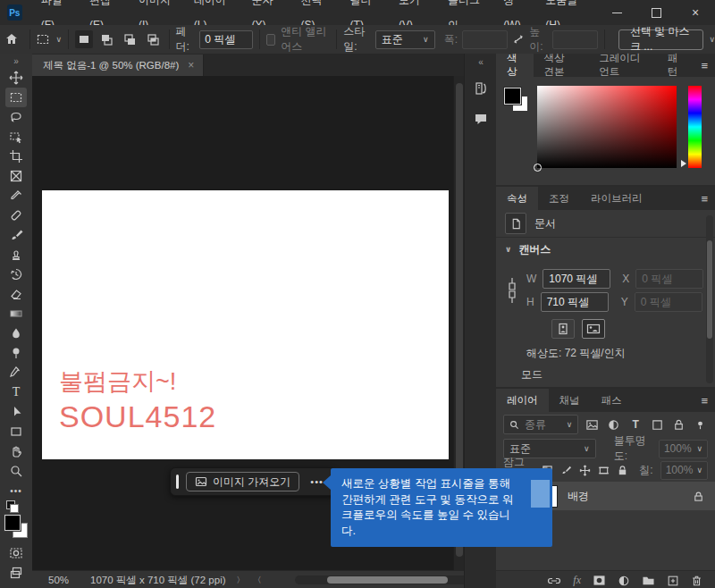  I want to click on saturation-brightness-field, so click(607, 127).